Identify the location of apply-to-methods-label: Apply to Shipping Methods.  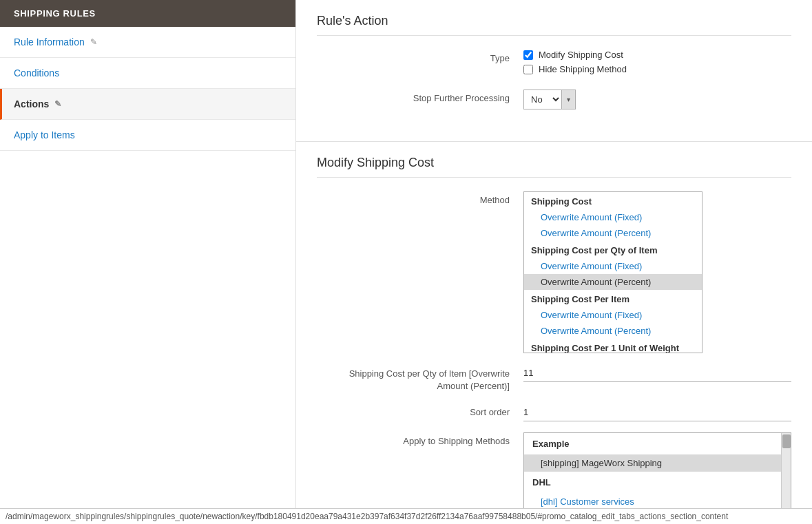
(420, 439).